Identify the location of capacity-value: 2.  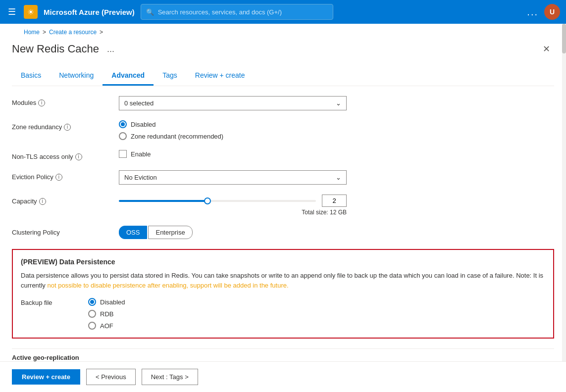
(334, 201).